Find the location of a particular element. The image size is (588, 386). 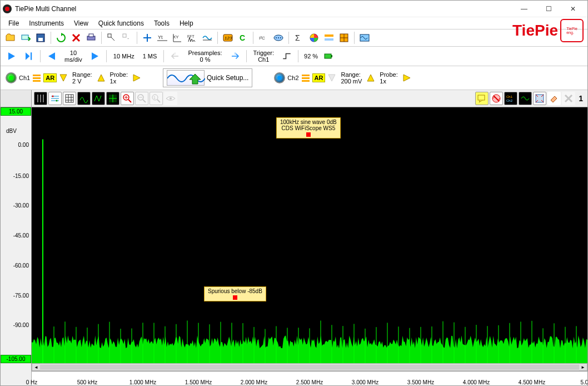

meter-icon: 123 is located at coordinates (228, 38).